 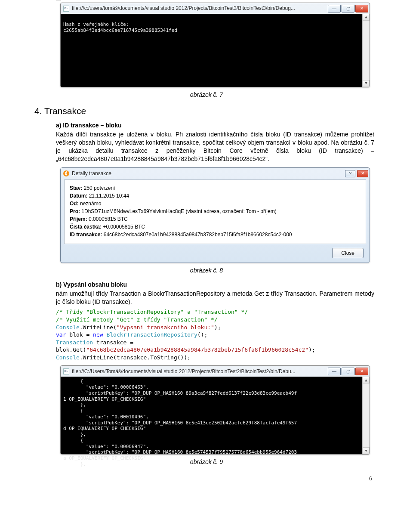 What do you see at coordinates (215, 204) in the screenshot?
I see `row-od: Od: neznámo` at bounding box center [215, 204].